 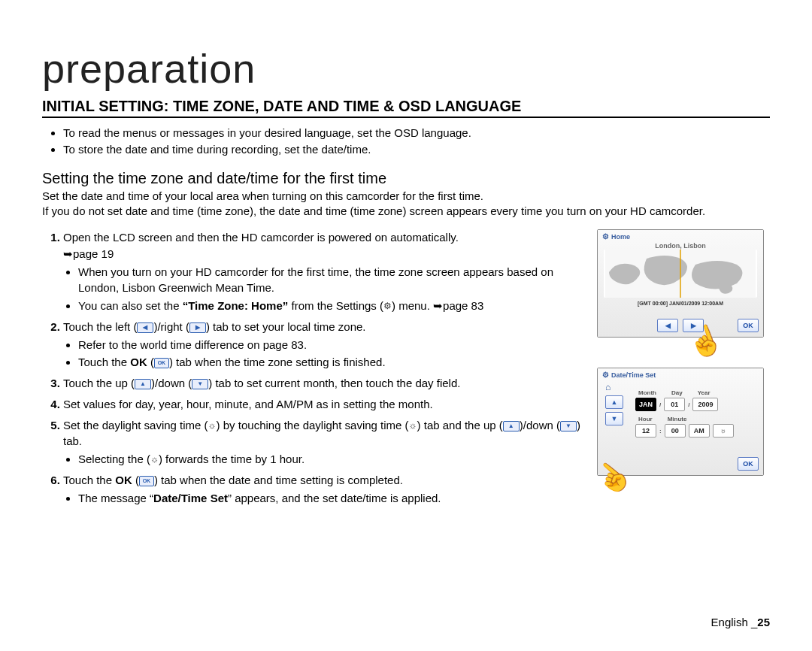 I want to click on hour-field: 12, so click(x=646, y=431).